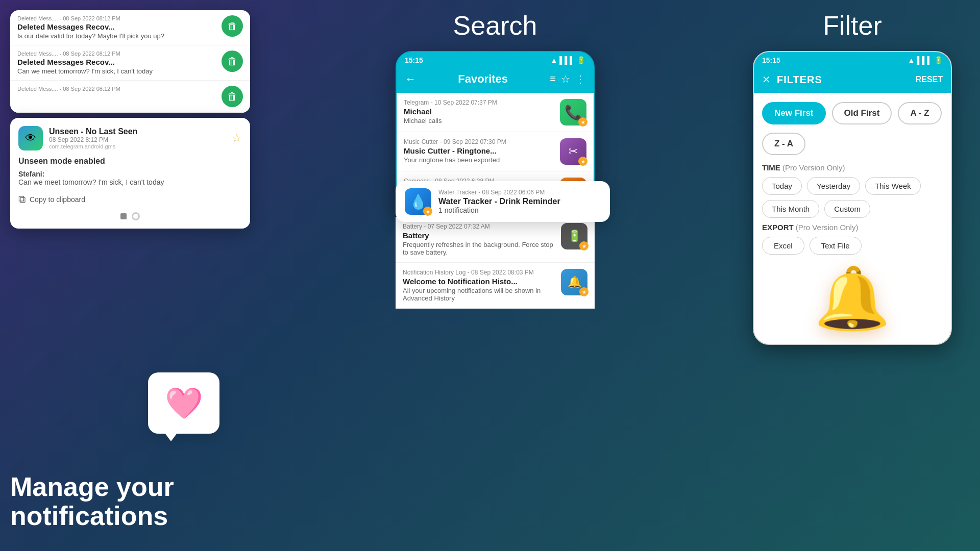  What do you see at coordinates (130, 28) in the screenshot?
I see `notif-item-1: Deleted Mess.... - 08 Sep 2022 08:12 PM …` at bounding box center [130, 28].